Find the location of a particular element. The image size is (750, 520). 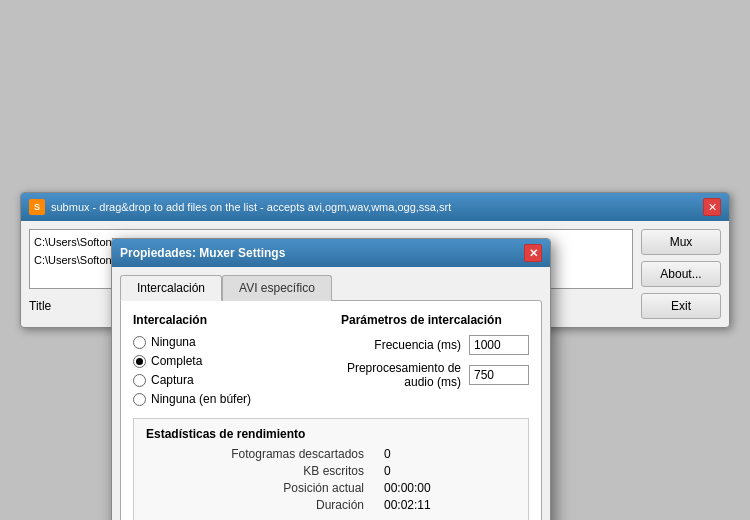

param-label-preprocesamiento: Preprocesamiento de audio (ms) is located at coordinates (401, 375).